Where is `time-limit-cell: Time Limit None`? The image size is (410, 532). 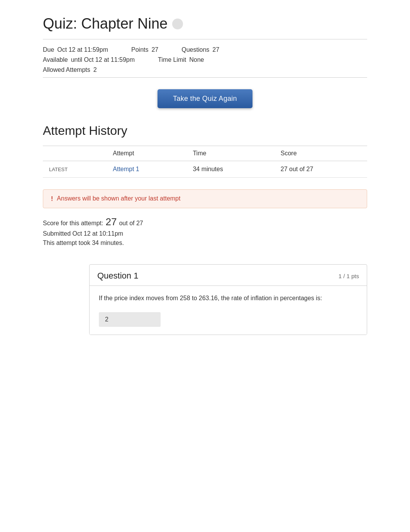 time-limit-cell: Time Limit None is located at coordinates (181, 60).